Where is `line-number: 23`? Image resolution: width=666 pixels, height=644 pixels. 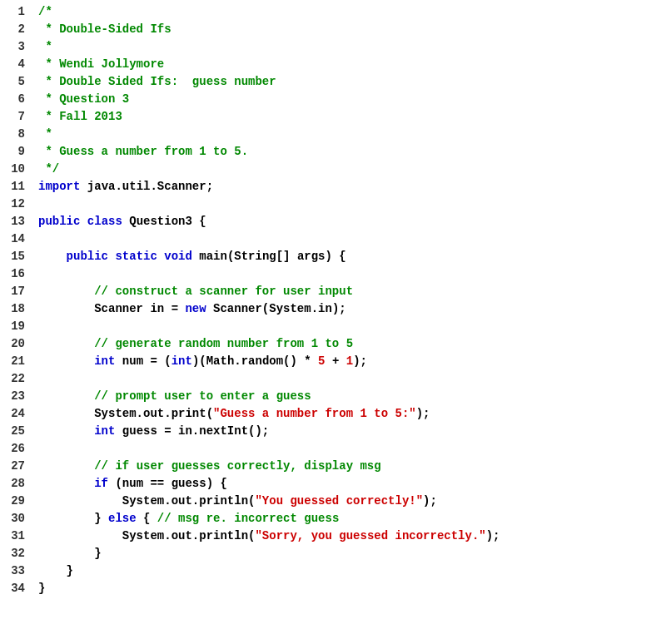
line-number: 23 is located at coordinates (15, 396).